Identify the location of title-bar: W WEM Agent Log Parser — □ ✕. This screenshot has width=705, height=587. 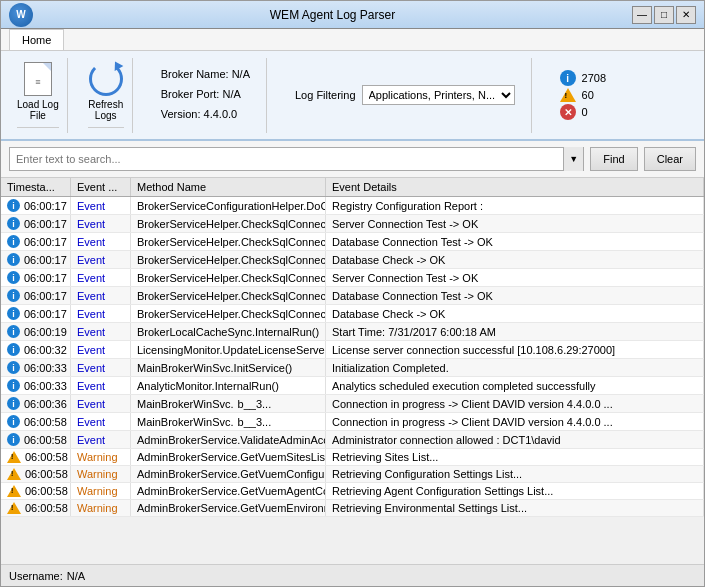
(352, 15).